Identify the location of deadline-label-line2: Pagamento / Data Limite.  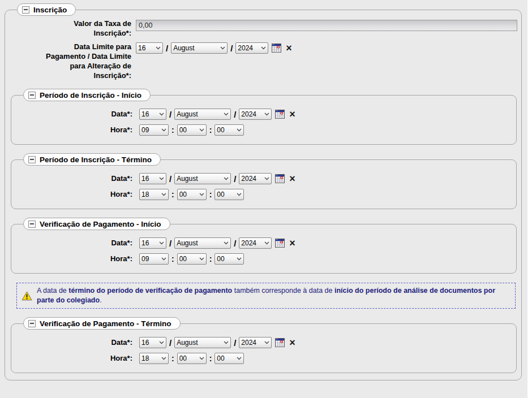
(71, 57).